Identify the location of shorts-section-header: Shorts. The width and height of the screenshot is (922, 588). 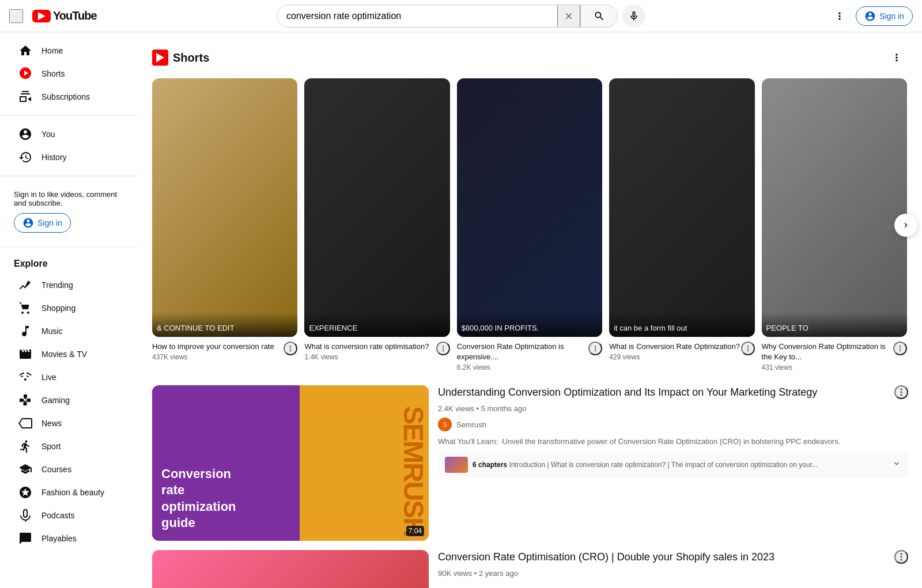
(530, 58).